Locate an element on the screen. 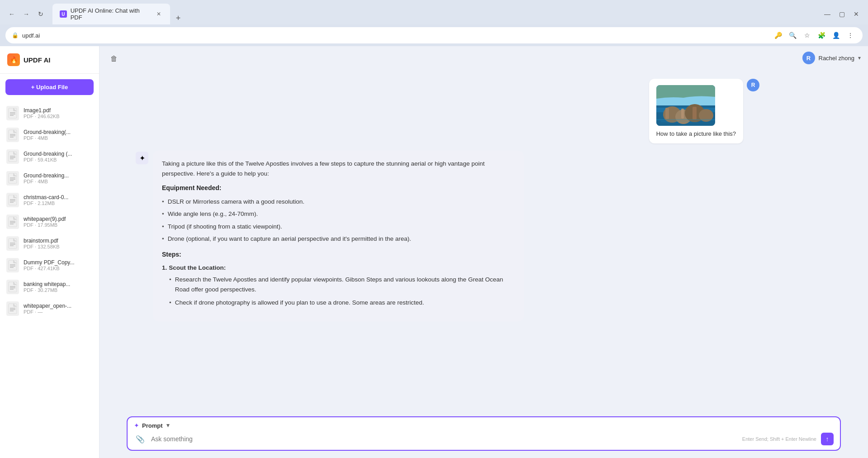 Image resolution: width=868 pixels, height=458 pixels. list-item: Ground-breaking... PDF · 4MB is located at coordinates (50, 178).